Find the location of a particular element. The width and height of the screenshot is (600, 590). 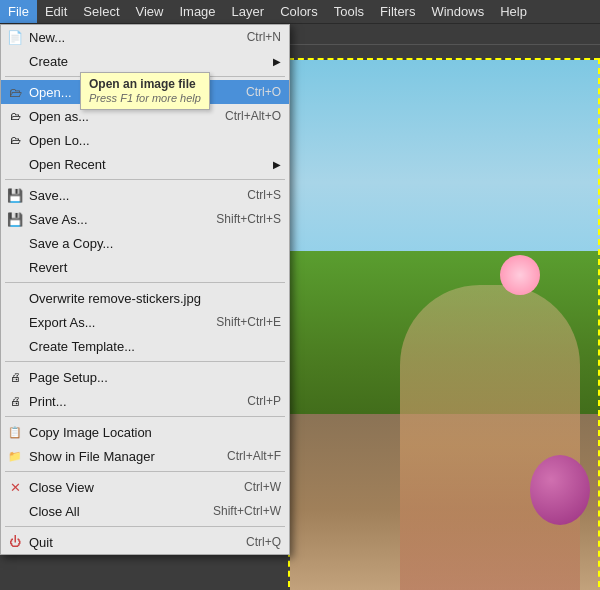

open-recent-arrow: ▶ is located at coordinates (277, 164).